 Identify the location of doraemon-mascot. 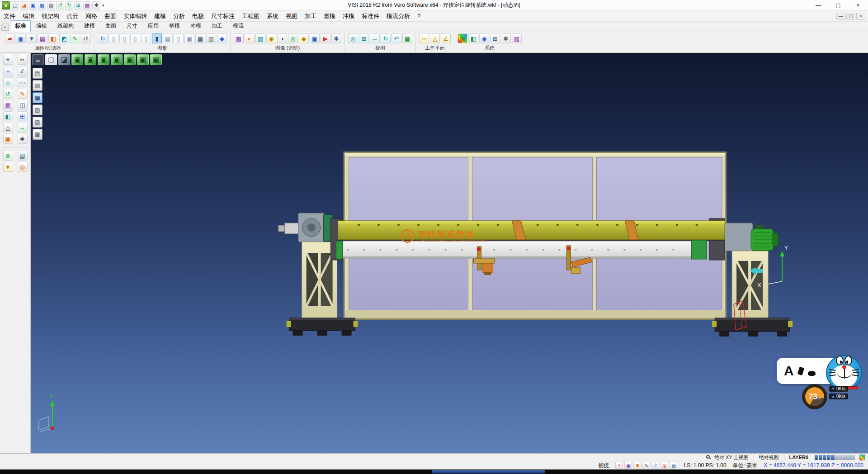
(844, 373).